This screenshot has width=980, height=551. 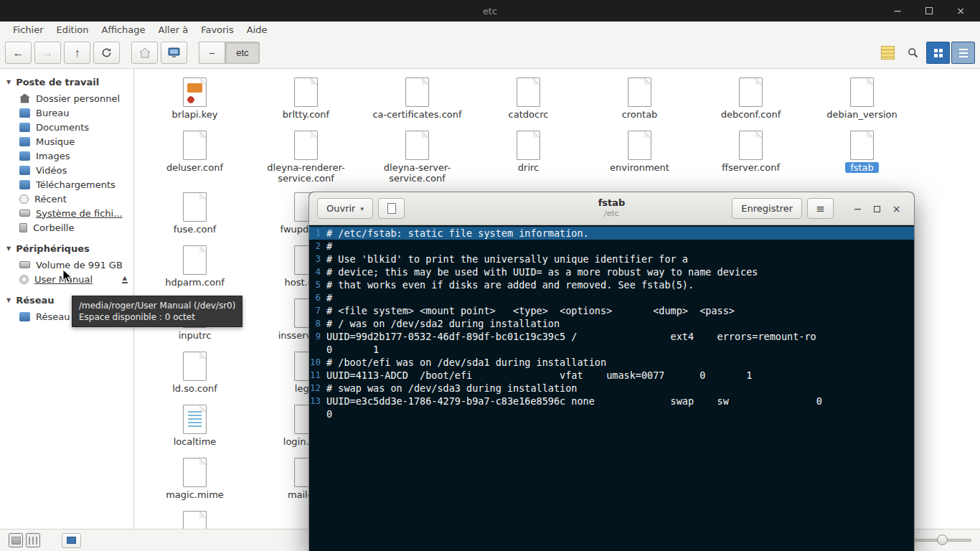 I want to click on file-item: catdocrc, so click(x=528, y=104).